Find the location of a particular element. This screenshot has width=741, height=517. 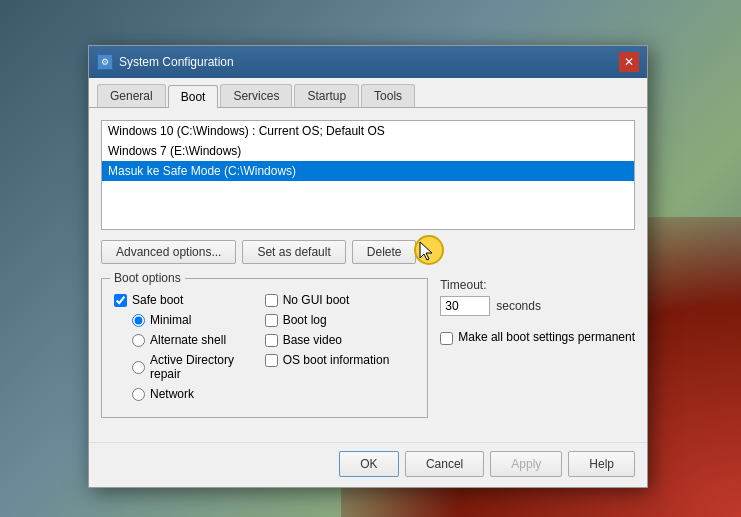

make-permanent-label: Make all boot settings permanent is located at coordinates (546, 338).